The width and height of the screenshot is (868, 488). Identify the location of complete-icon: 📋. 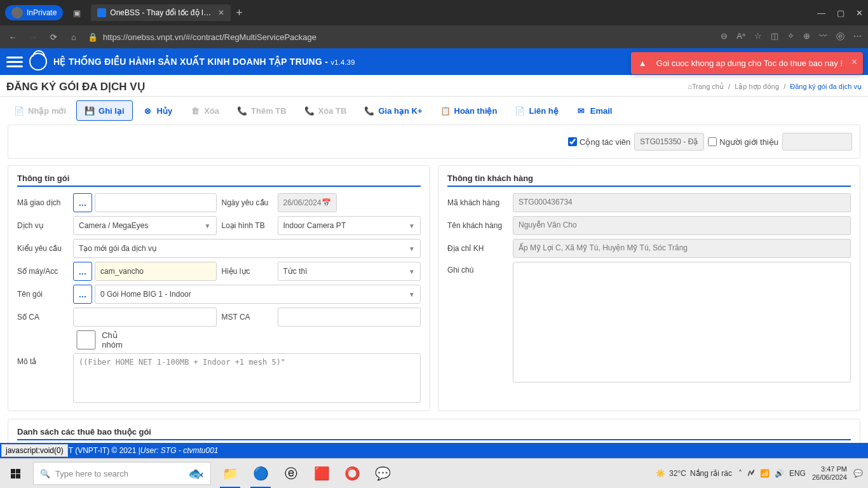
(445, 111).